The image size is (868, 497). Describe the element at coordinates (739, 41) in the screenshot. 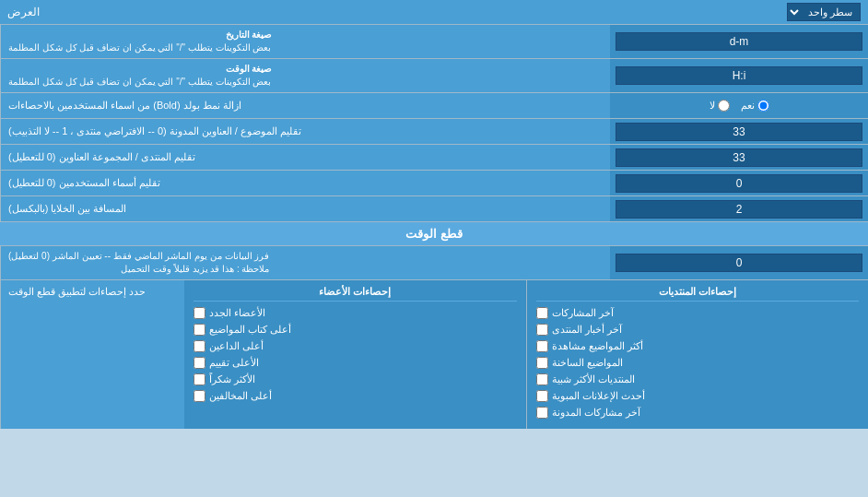

I see `date-format-input-cell` at that location.